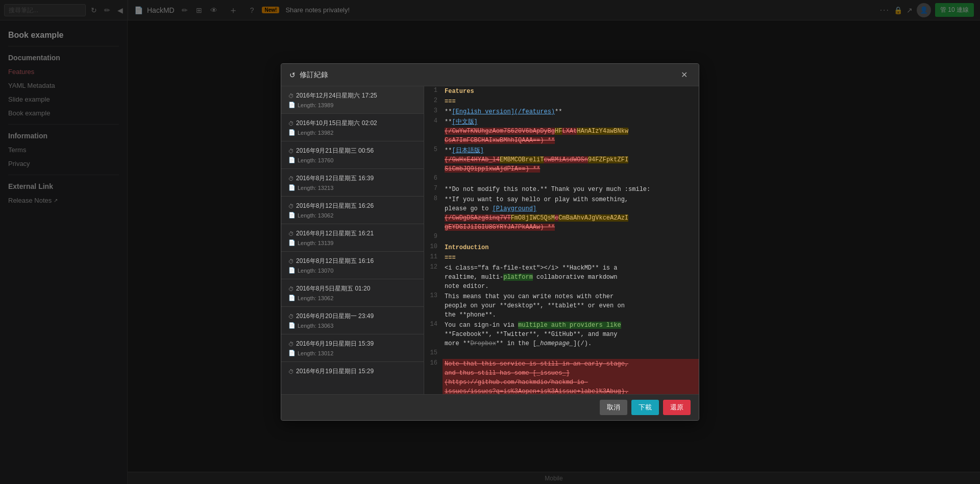 The image size is (980, 484). I want to click on code-line-6: 6, so click(561, 179).